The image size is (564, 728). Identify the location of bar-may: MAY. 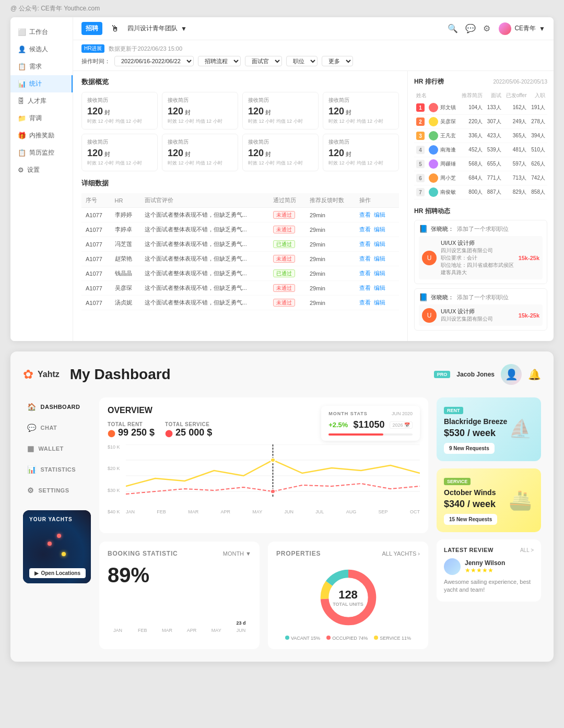
(216, 629).